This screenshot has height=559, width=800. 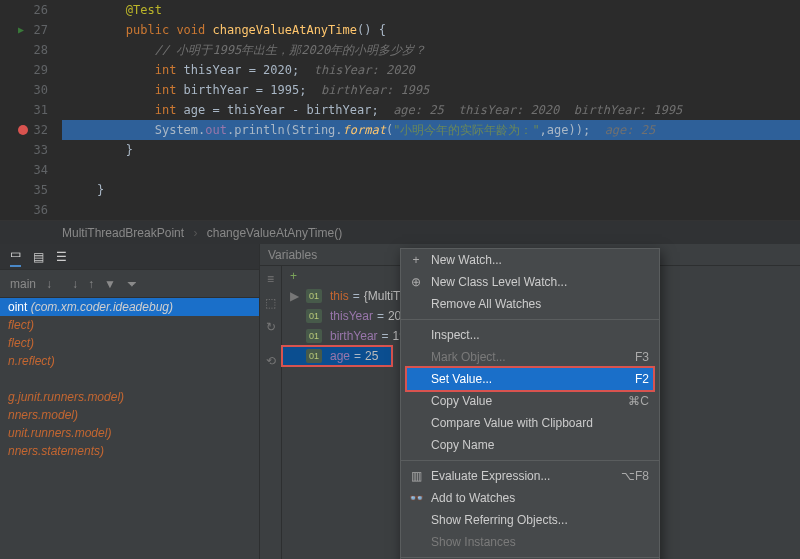 I want to click on variable-row: 01age = 25, so click(x=337, y=356).